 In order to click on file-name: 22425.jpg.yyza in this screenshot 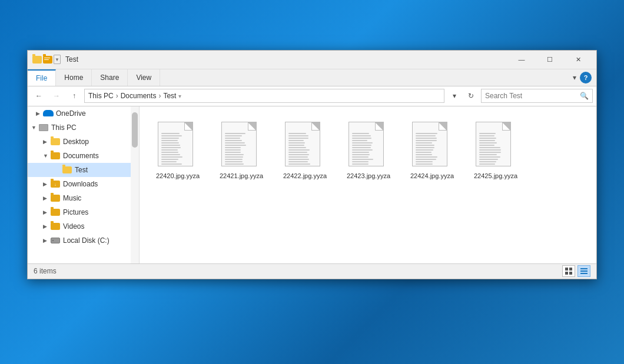, I will do `click(496, 176)`.